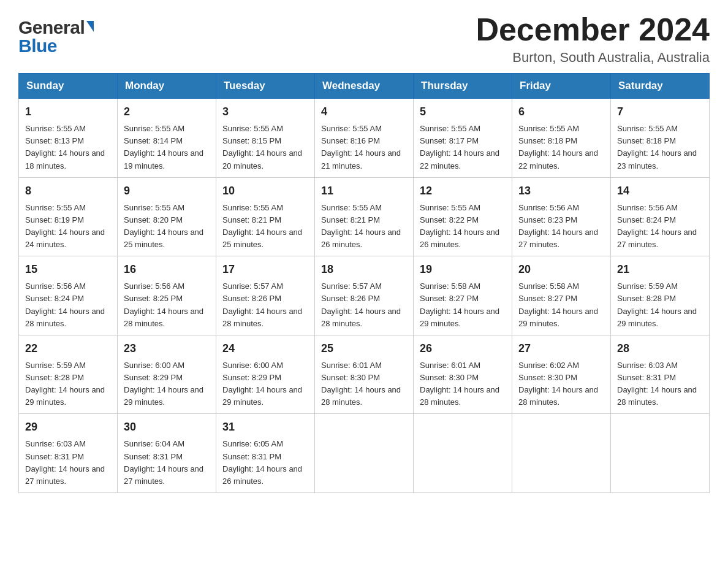 This screenshot has height=563, width=728. What do you see at coordinates (364, 147) in the screenshot?
I see `day-info: Sunrise: 5:55 AMSunset: 8:16 PMDaylight:…` at bounding box center [364, 147].